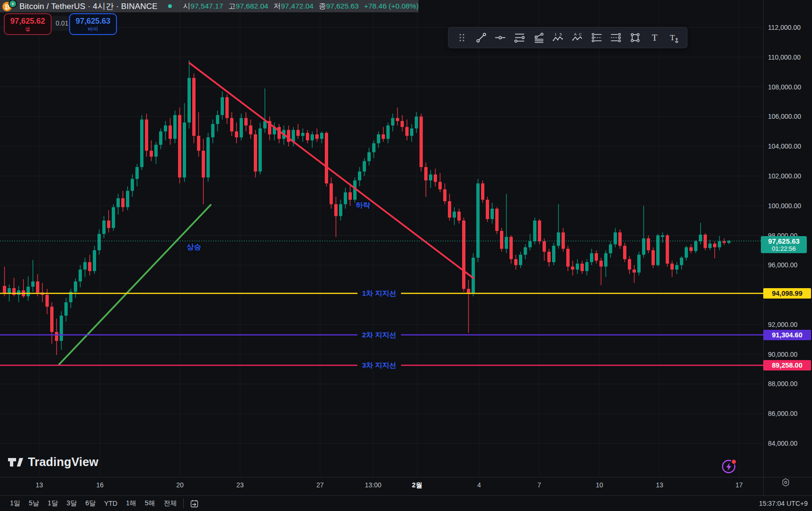 The image size is (812, 511). Describe the element at coordinates (90, 503) in the screenshot. I see `range-button-6달: 6달` at that location.